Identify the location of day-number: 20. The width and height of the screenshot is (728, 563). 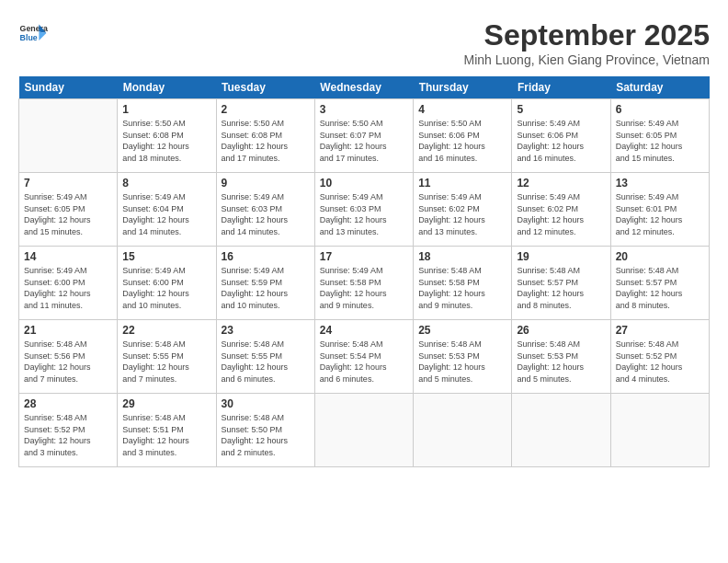
(660, 257).